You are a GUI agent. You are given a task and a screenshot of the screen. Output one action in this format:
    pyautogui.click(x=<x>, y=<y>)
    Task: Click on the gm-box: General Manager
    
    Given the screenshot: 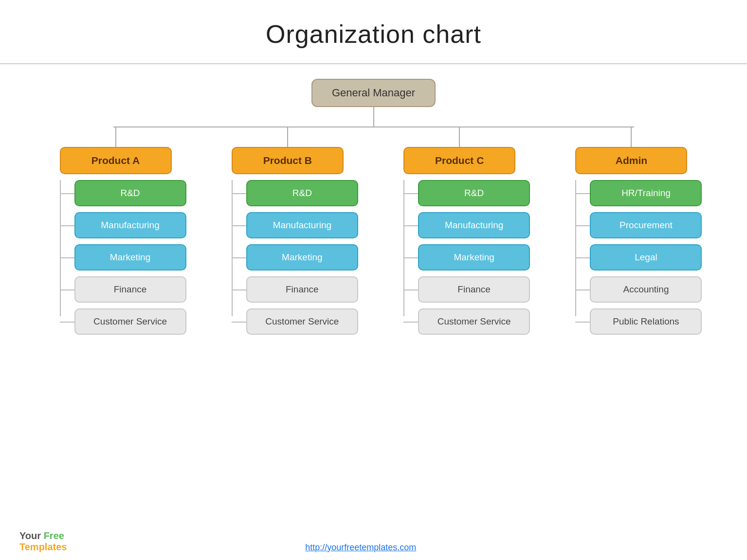 What is the action you would take?
    pyautogui.click(x=374, y=93)
    